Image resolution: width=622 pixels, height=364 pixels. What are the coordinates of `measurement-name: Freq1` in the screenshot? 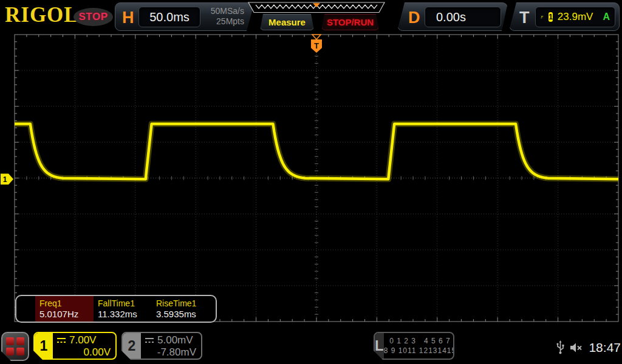 It's located at (67, 303).